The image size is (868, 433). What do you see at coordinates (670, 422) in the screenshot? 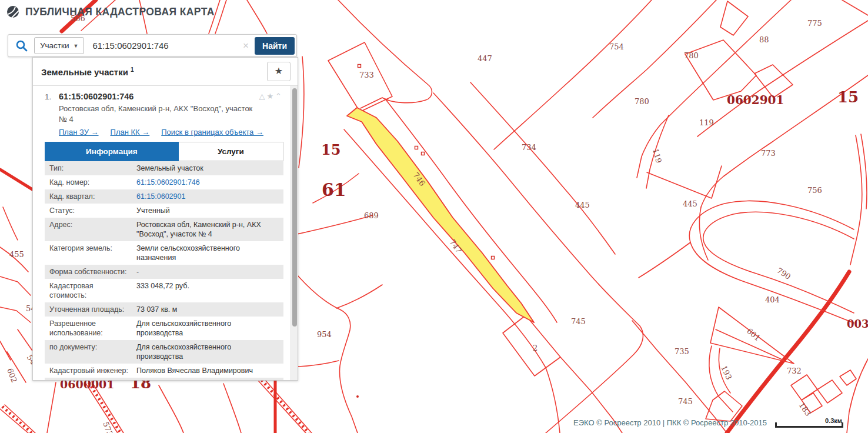
I see `map-attribution: ЕЭКО © Росреестр 2010 | ПКК © Росреестр …` at bounding box center [670, 422].